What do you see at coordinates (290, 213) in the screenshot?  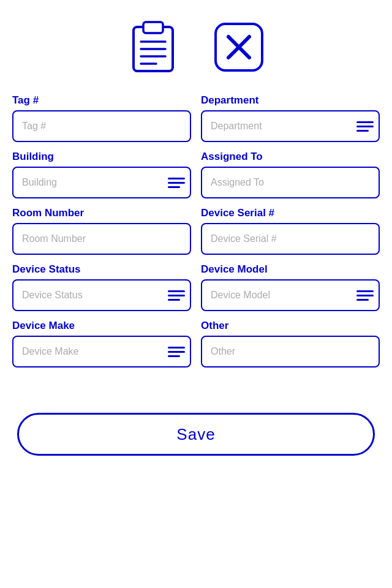 I see `label-device_serial: Device Serial #` at bounding box center [290, 213].